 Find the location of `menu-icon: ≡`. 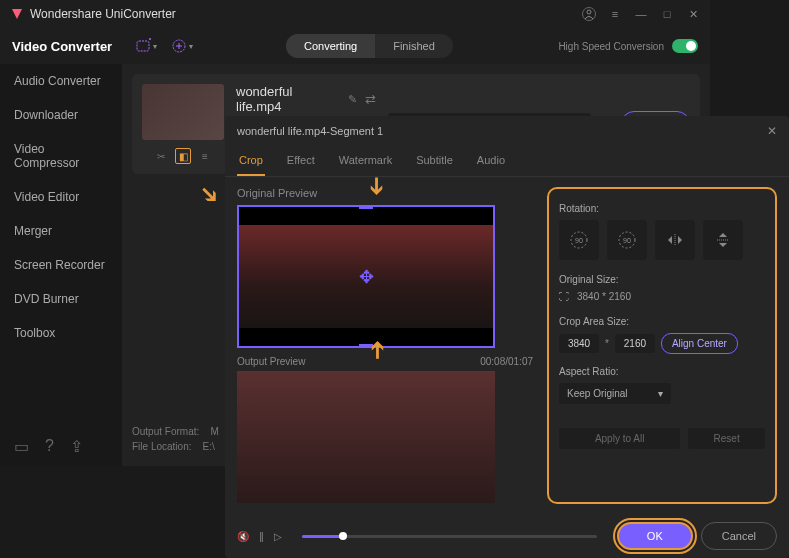

menu-icon: ≡ is located at coordinates (615, 14).